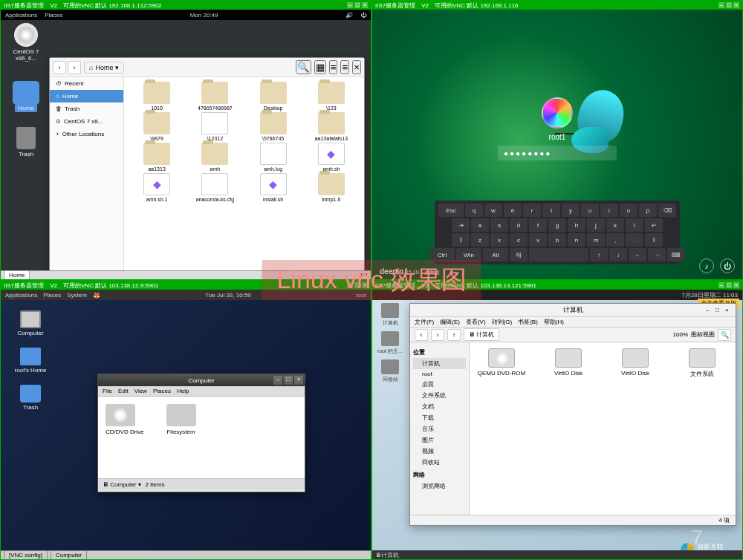 The height and width of the screenshot is (560, 743). Describe the element at coordinates (273, 157) in the screenshot. I see `file-item: amh.log` at that location.